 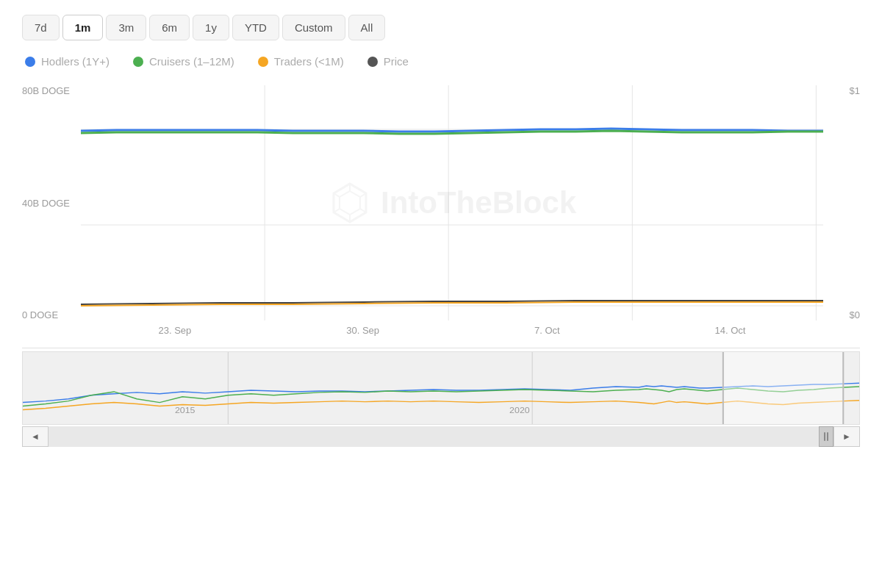 I want to click on x-label-4: 14. Oct, so click(x=731, y=331).